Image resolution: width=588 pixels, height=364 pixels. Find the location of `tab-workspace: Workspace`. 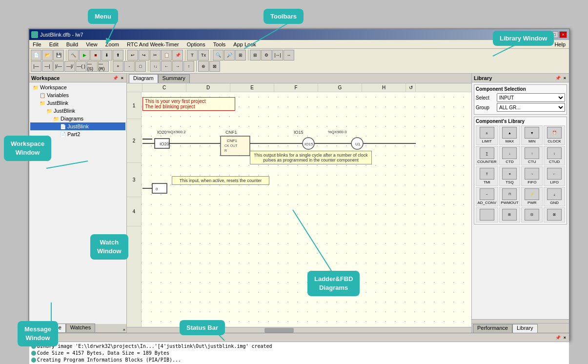

tab-workspace: Workspace is located at coordinates (48, 328).